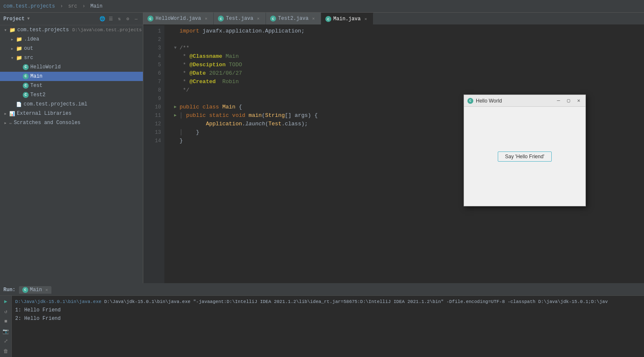  Describe the element at coordinates (514, 101) in the screenshot. I see `javafx-window-title: Hello World` at that location.